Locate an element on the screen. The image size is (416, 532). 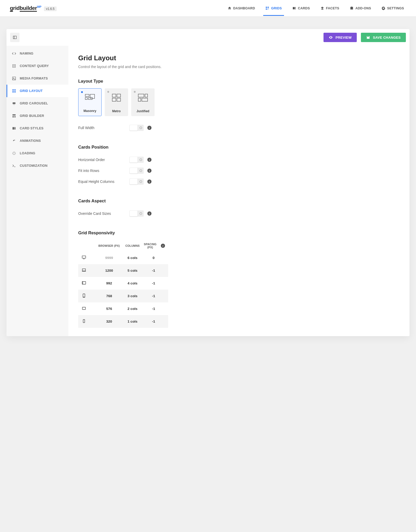
sidebar-item-grid-layout: GRID LAYOUT is located at coordinates (37, 91).